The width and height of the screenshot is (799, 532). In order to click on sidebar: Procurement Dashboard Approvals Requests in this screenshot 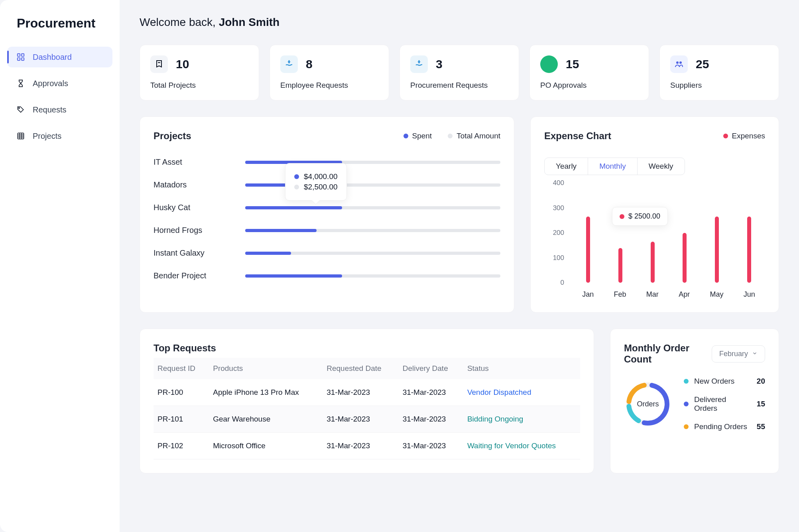, I will do `click(60, 266)`.